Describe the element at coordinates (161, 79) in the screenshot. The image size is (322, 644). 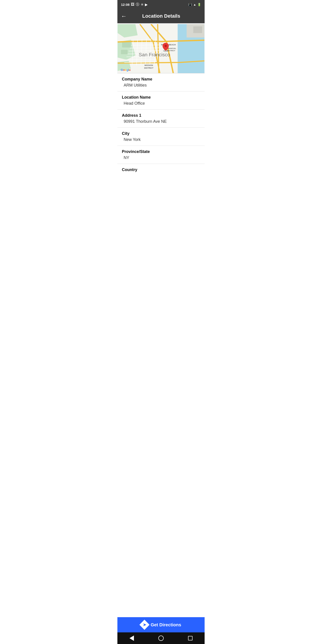
I see `label-company-name: Company Name` at that location.